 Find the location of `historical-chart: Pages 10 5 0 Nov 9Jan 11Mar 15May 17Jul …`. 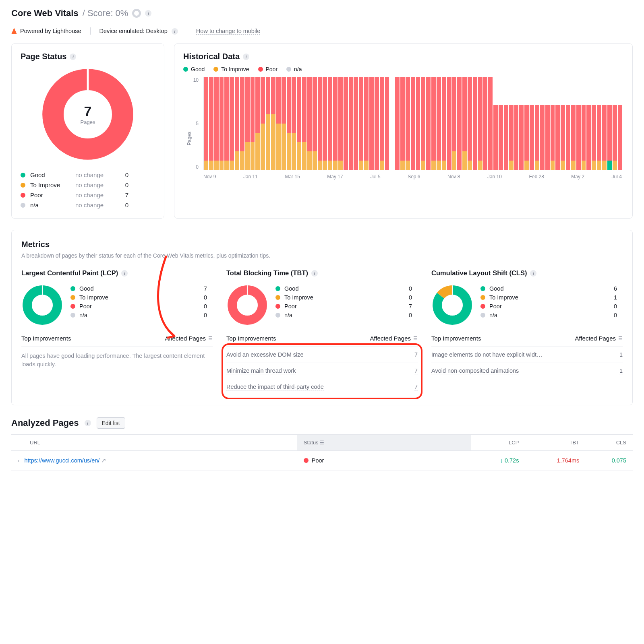

historical-chart: Pages 10 5 0 Nov 9Jan 11Mar 15May 17Jul … is located at coordinates (404, 136).